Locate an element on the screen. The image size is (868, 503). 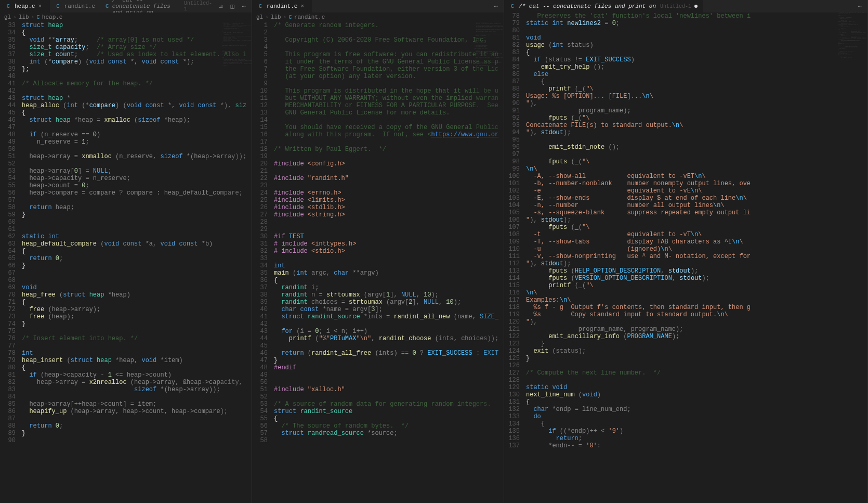
split-icon: ◫ is located at coordinates (232, 6).